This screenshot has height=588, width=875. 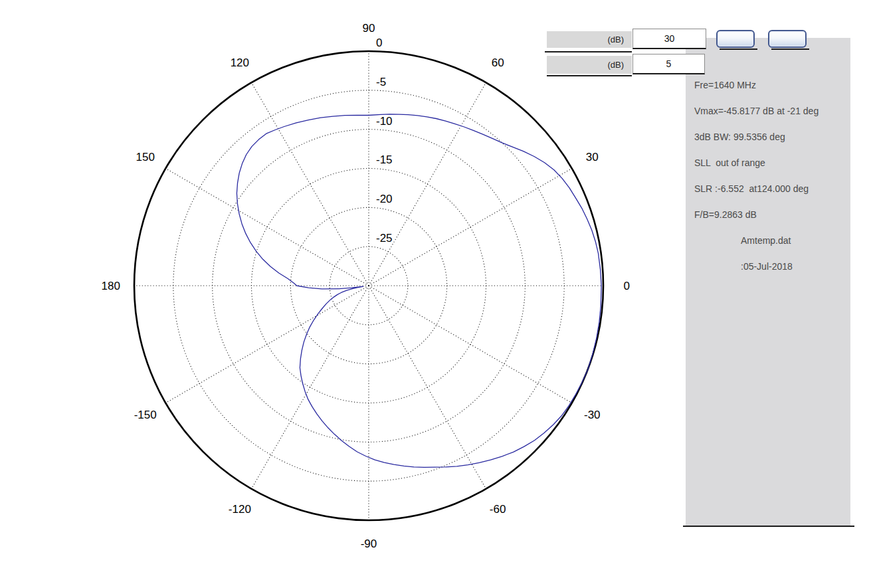 What do you see at coordinates (240, 62) in the screenshot?
I see `angle-tick-label: 120` at bounding box center [240, 62].